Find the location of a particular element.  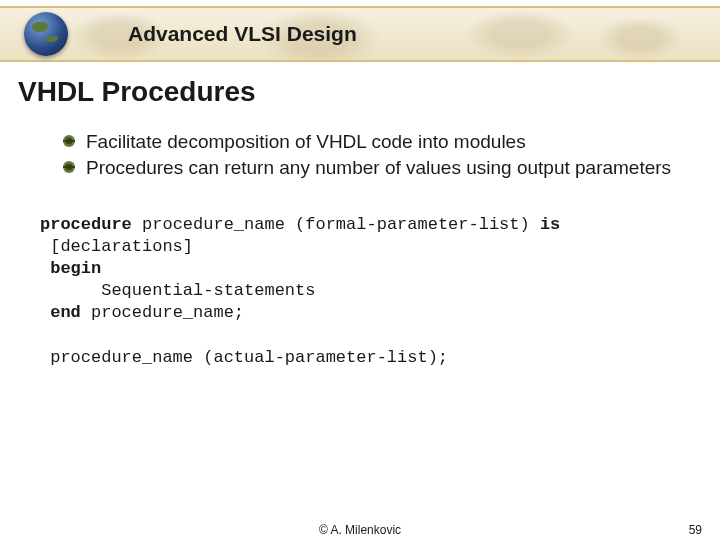

code-call-block: procedure_name (actual-parameter-list); is located at coordinates (380, 358).